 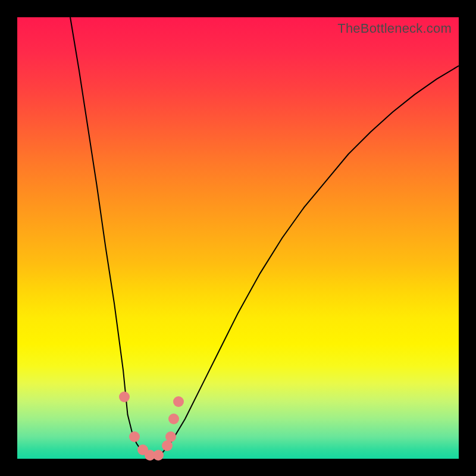 What do you see at coordinates (394, 29) in the screenshot?
I see `watermark-text: TheBottleneck.com` at bounding box center [394, 29].